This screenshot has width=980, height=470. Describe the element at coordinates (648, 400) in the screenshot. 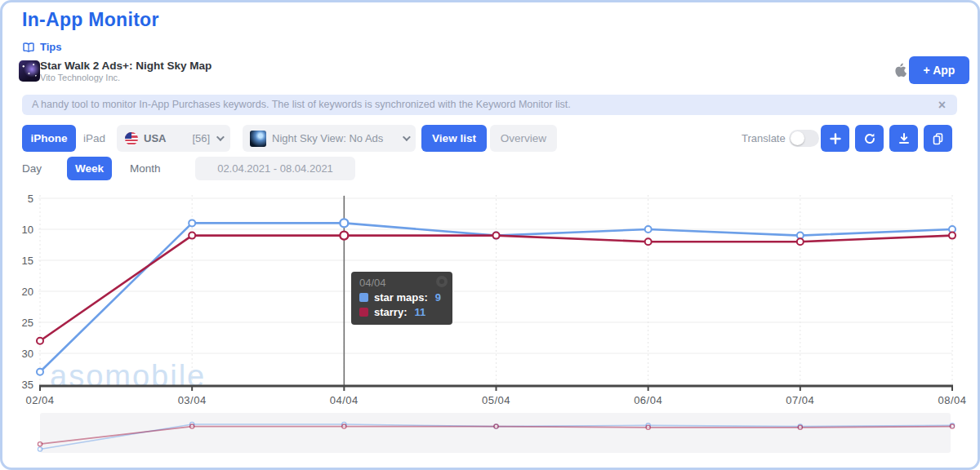

I see `x-tick-label: 06/04` at that location.